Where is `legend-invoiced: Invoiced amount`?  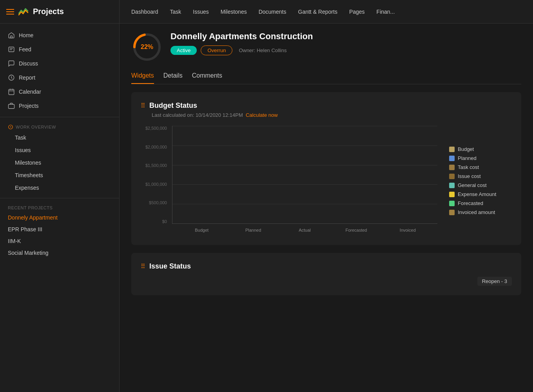
legend-invoiced: Invoiced amount is located at coordinates (480, 212).